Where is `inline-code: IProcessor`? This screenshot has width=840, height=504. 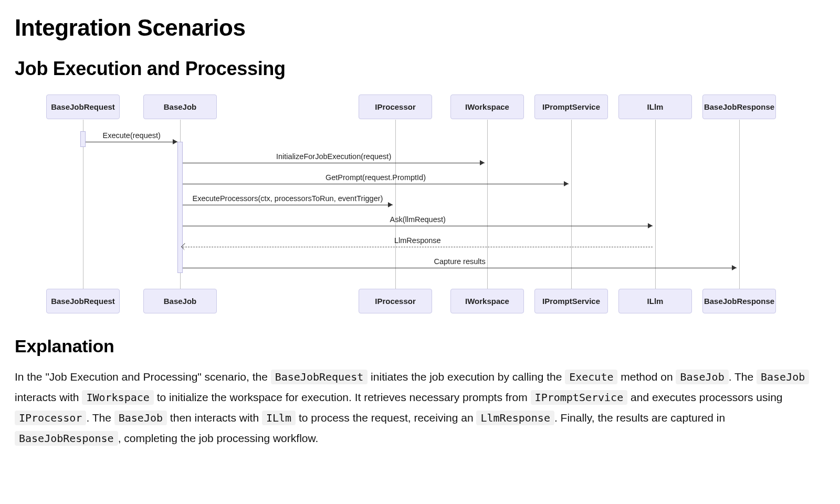
inline-code: IProcessor is located at coordinates (50, 418).